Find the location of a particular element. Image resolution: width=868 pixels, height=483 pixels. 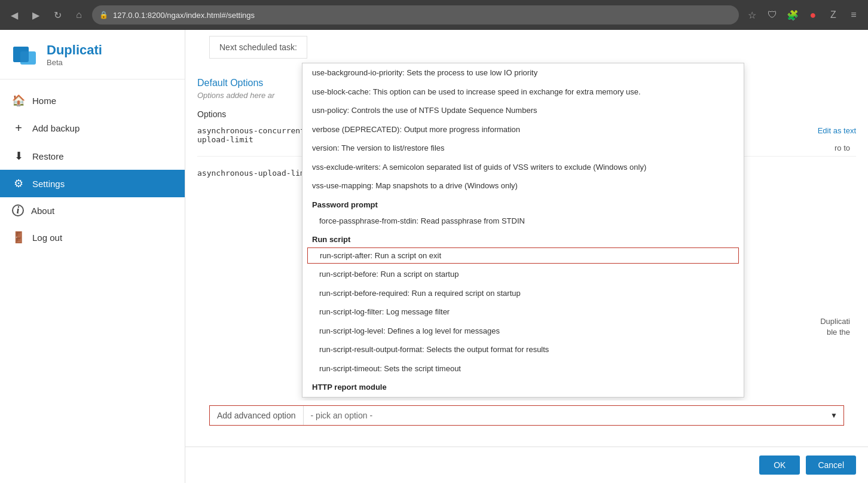

sidebar-item-label: Add backup is located at coordinates (56, 128).